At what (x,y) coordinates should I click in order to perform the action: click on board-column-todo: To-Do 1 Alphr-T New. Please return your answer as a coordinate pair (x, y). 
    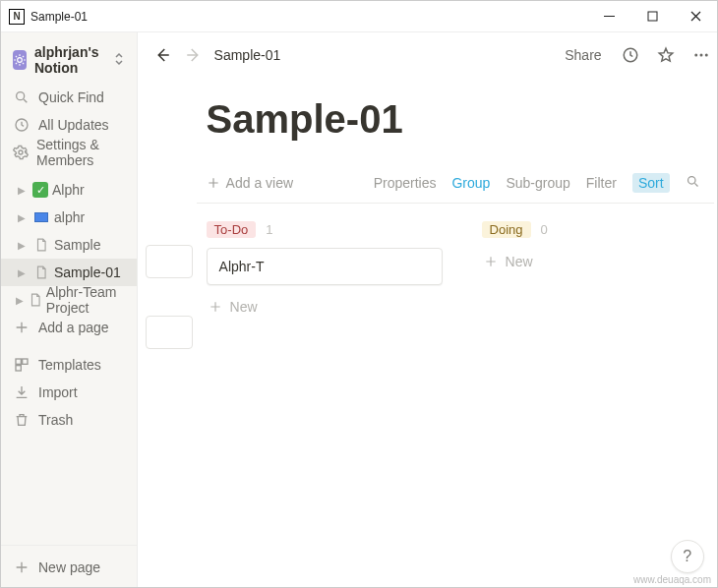
    Looking at the image, I should click on (325, 271).